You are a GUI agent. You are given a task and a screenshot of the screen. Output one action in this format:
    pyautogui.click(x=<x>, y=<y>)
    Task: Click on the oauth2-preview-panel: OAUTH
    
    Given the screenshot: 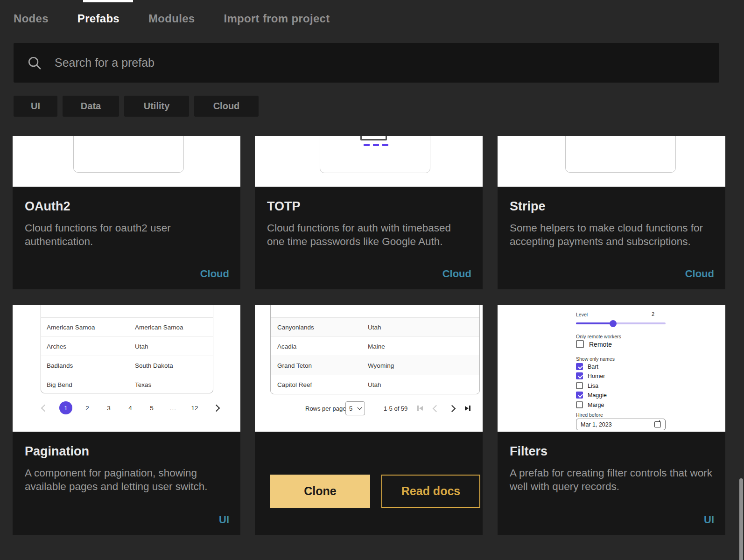 What is the action you would take?
    pyautogui.click(x=129, y=154)
    